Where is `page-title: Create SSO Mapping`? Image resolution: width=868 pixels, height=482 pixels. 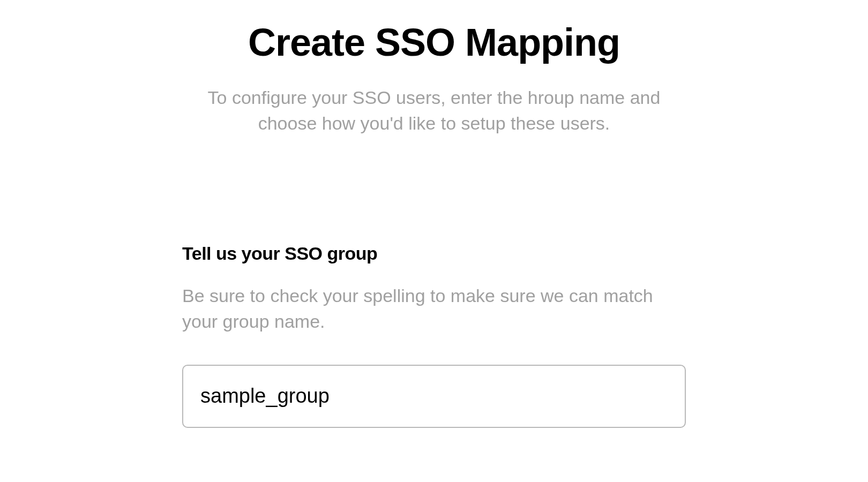 page-title: Create SSO Mapping is located at coordinates (434, 43).